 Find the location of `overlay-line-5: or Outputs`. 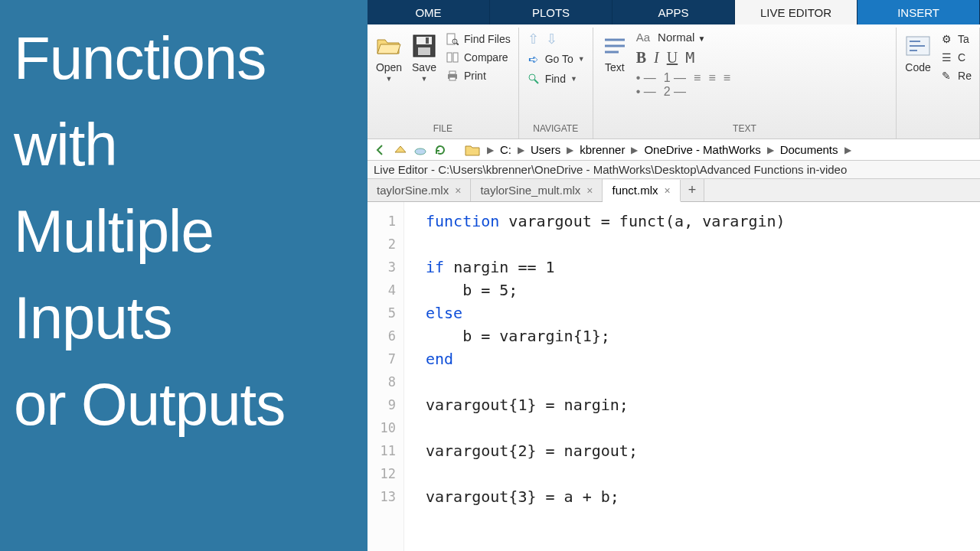

overlay-line-5: or Outputs is located at coordinates (184, 404).